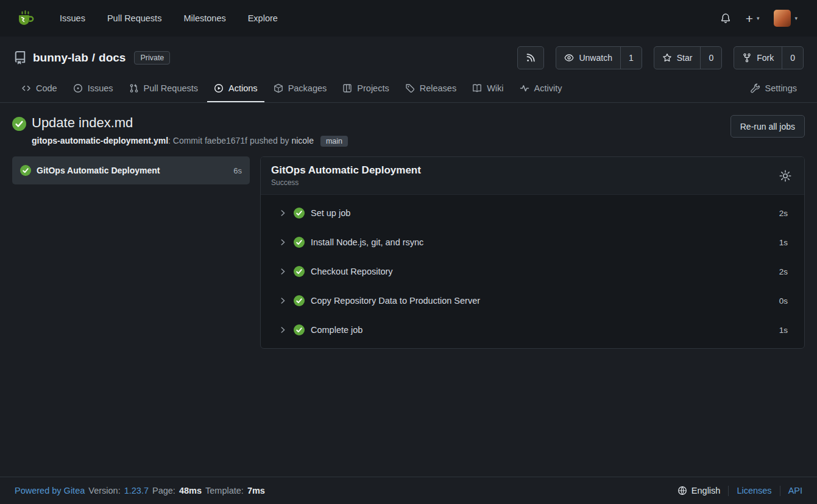 This screenshot has height=504, width=817. I want to click on watchers-count: 1, so click(631, 58).